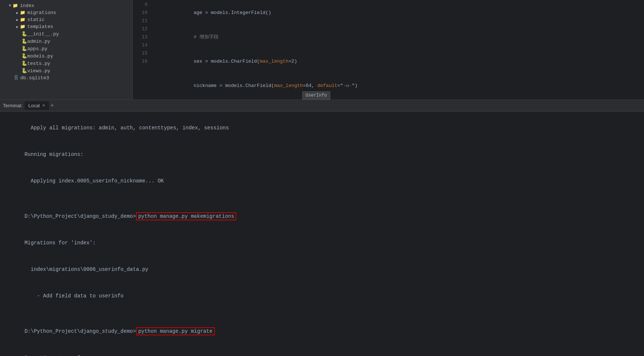  What do you see at coordinates (310, 85) in the screenshot?
I see `code-text: =64,` at bounding box center [310, 85].